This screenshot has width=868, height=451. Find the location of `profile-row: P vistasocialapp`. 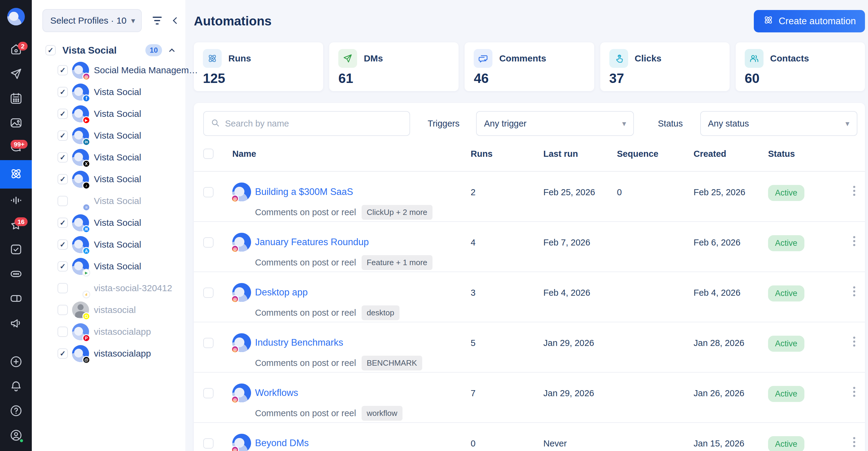

profile-row: P vistasocialapp is located at coordinates (108, 332).